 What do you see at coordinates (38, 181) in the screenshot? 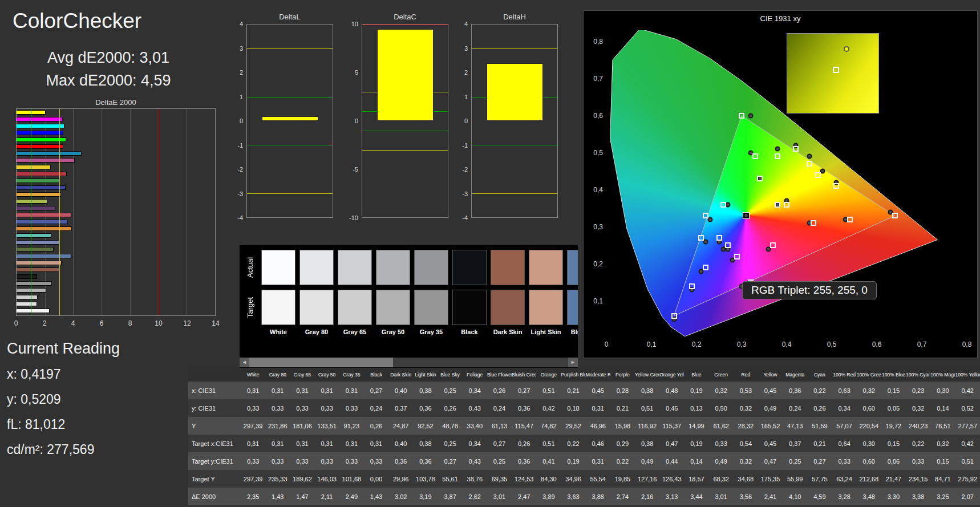
I see `deltae-bar-green` at bounding box center [38, 181].